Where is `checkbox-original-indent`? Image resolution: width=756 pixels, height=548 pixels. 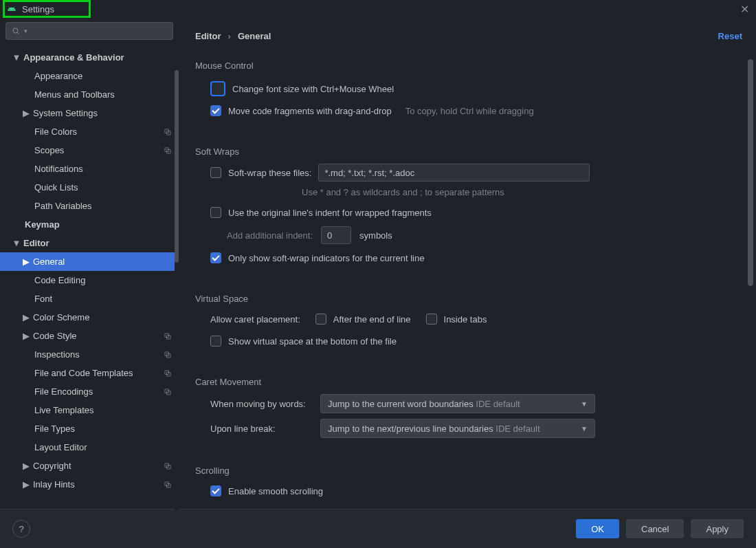
checkbox-original-indent is located at coordinates (216, 212).